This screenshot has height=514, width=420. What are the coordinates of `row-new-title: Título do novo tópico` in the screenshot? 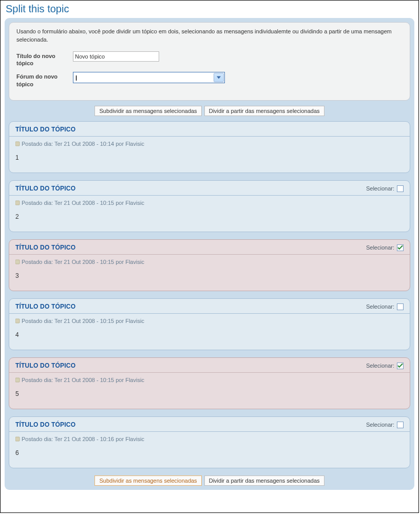 It's located at (209, 60).